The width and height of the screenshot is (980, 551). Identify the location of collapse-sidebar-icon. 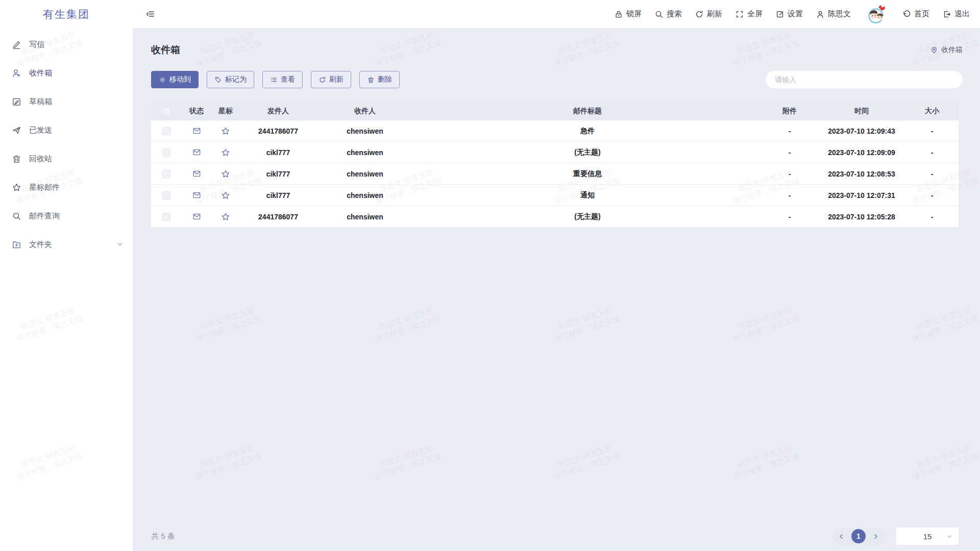
(150, 14).